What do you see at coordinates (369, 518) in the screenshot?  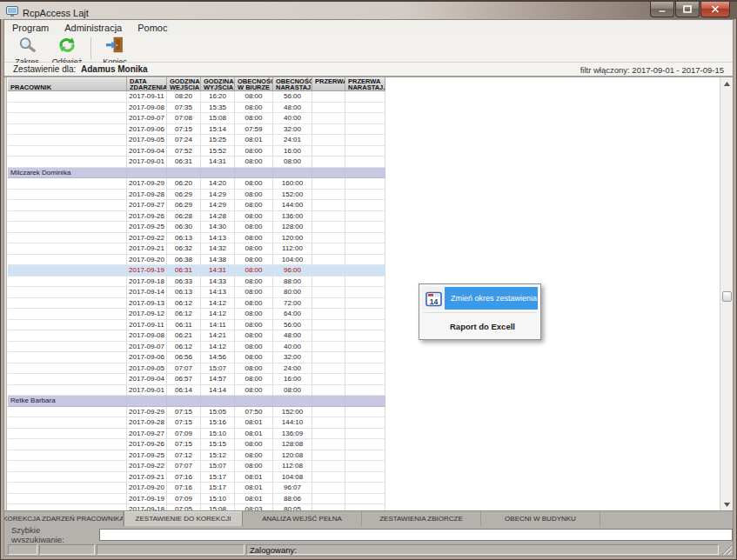 I see `view-tabs: KOREKCJA ZDARZEŃ PRACOWNIKAZESTAWIENIE D…` at bounding box center [369, 518].